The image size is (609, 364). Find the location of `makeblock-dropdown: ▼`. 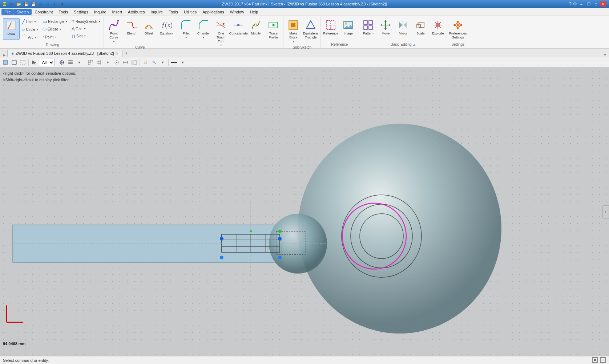

makeblock-dropdown: ▼ is located at coordinates (294, 42).